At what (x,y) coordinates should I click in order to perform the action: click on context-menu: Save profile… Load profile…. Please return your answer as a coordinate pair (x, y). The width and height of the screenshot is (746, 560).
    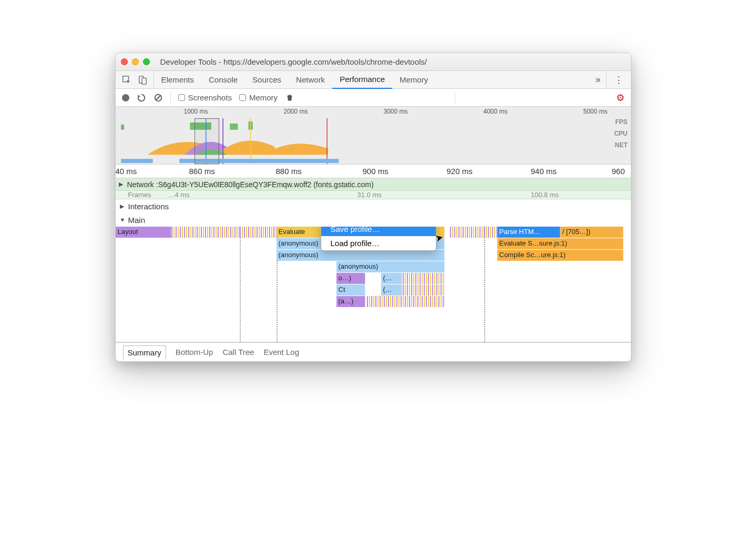
    Looking at the image, I should click on (379, 239).